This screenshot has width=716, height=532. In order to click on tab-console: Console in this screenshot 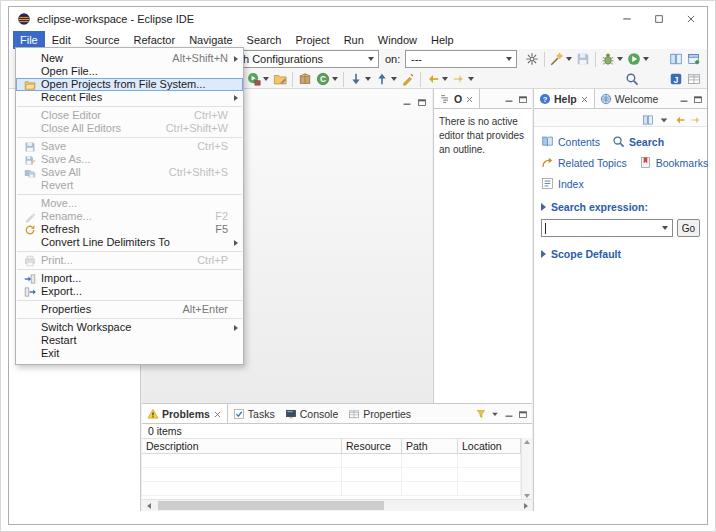, I will do `click(312, 414)`.